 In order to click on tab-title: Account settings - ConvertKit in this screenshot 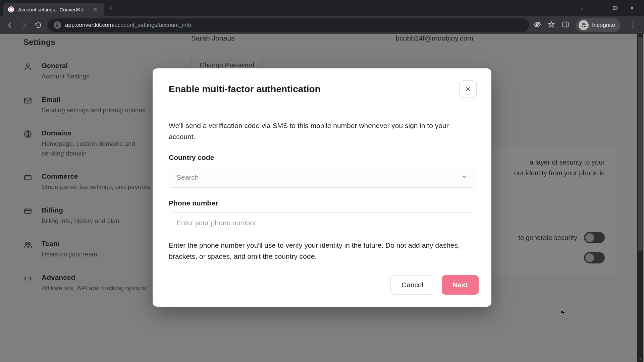, I will do `click(52, 9)`.